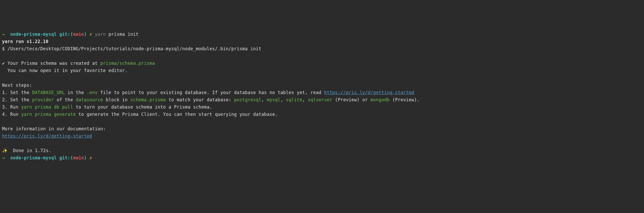 This screenshot has height=213, width=644. Describe the element at coordinates (65, 70) in the screenshot. I see `open-editor-text: You can now open it in your favorite edi…` at that location.